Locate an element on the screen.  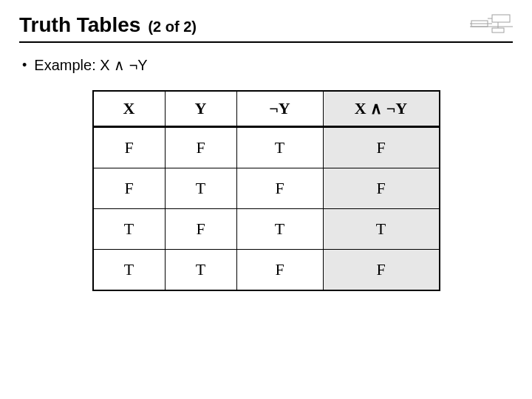
slide-header: Truth Tables (2 of 2) is located at coordinates (266, 25).